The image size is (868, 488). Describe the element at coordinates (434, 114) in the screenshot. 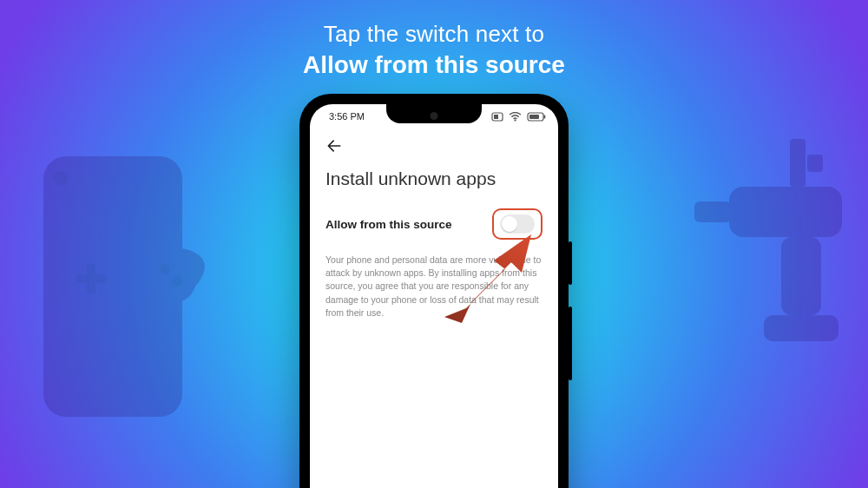

I see `display-notch` at that location.